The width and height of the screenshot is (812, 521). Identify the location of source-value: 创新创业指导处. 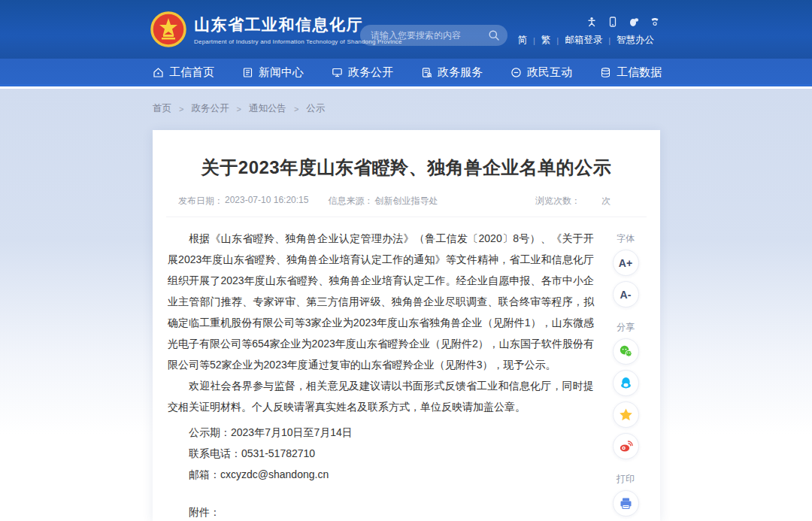
(406, 201).